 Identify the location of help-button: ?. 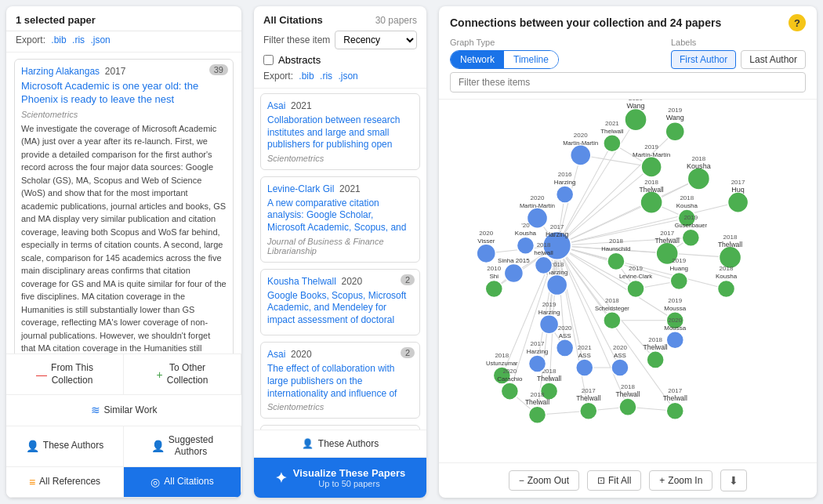
(797, 23).